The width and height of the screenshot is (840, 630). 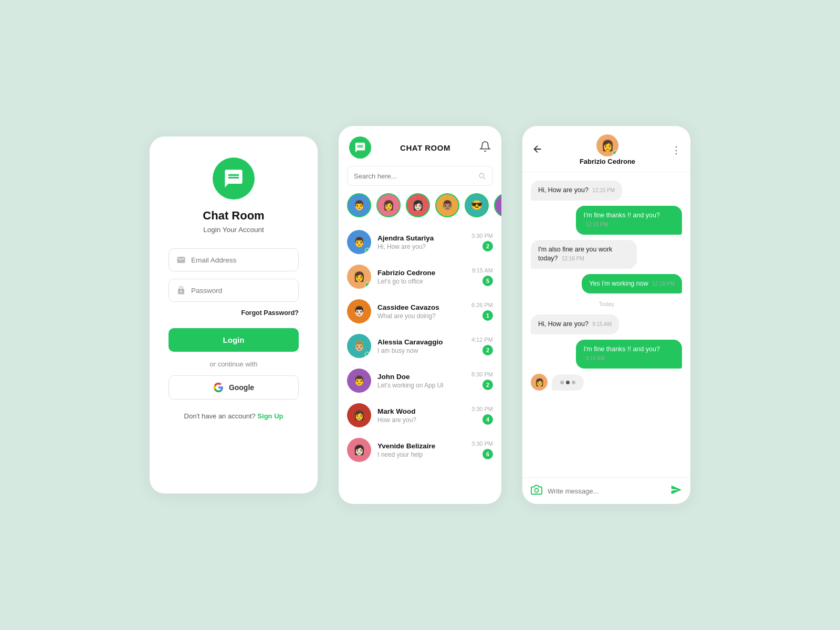 What do you see at coordinates (241, 260) in the screenshot?
I see `email-input` at bounding box center [241, 260].